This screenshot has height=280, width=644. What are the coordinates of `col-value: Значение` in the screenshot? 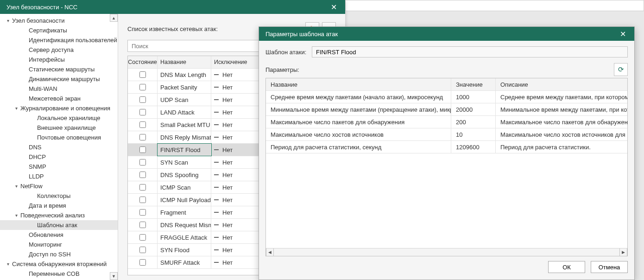 It's located at (474, 84).